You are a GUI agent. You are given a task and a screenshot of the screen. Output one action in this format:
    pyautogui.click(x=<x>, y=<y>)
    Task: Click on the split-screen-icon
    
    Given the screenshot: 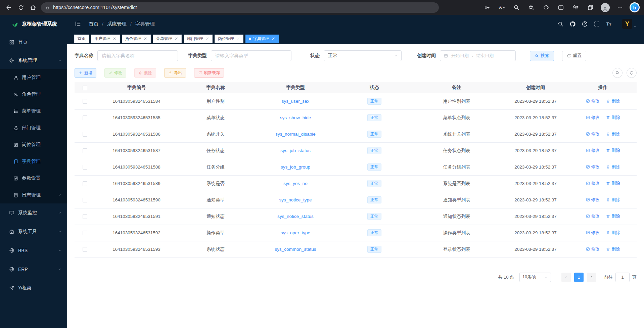 What is the action you would take?
    pyautogui.click(x=561, y=7)
    